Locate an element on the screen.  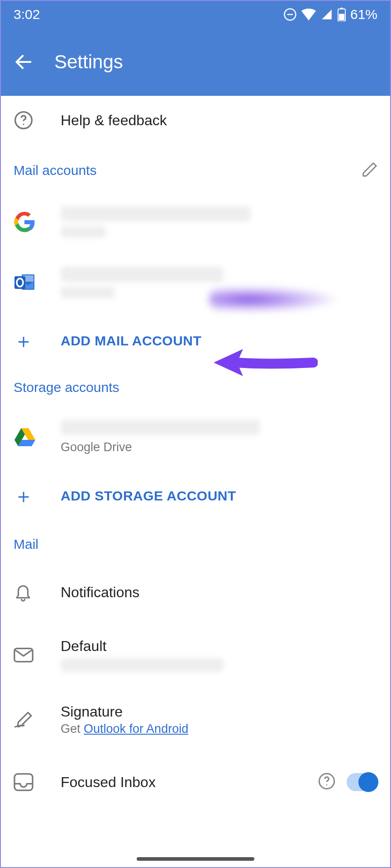
back-button is located at coordinates (24, 62).